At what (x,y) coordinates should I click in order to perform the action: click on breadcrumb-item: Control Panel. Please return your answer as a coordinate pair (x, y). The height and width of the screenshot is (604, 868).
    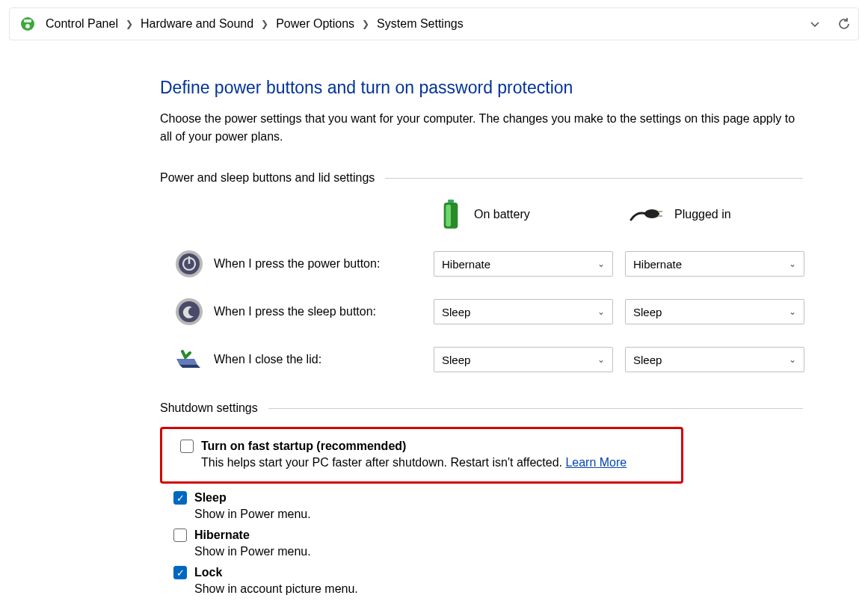
    Looking at the image, I should click on (82, 24).